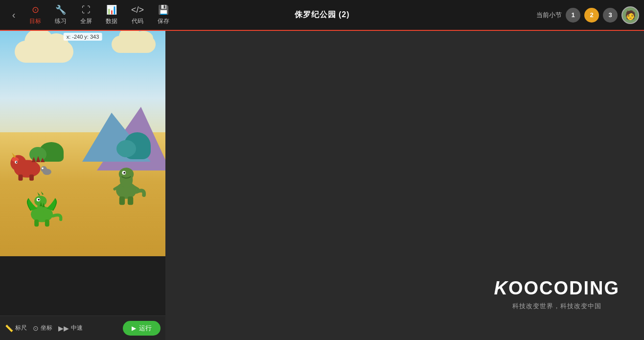 The image size is (644, 340). I want to click on brand-logo: KKOOCODINGOOCODING, so click(557, 288).